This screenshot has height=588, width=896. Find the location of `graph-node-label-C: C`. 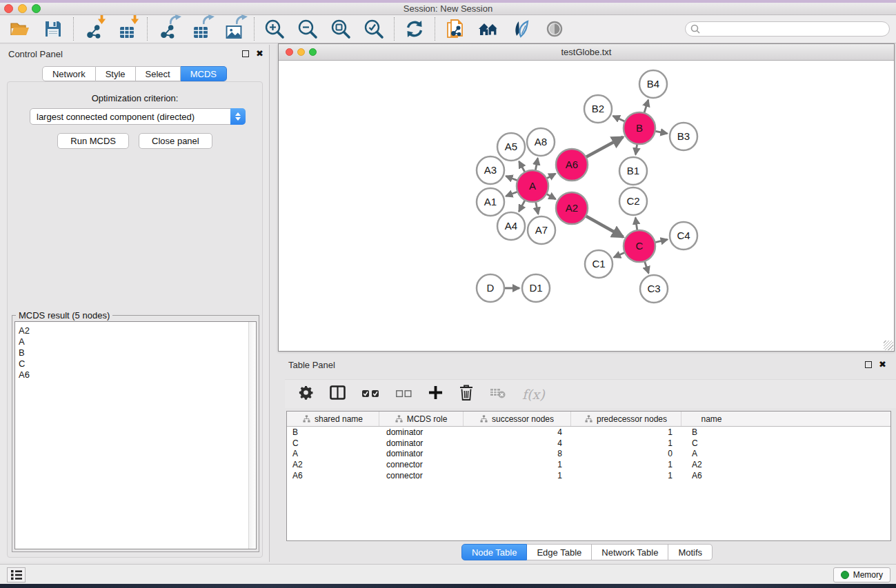

graph-node-label-C: C is located at coordinates (640, 245).